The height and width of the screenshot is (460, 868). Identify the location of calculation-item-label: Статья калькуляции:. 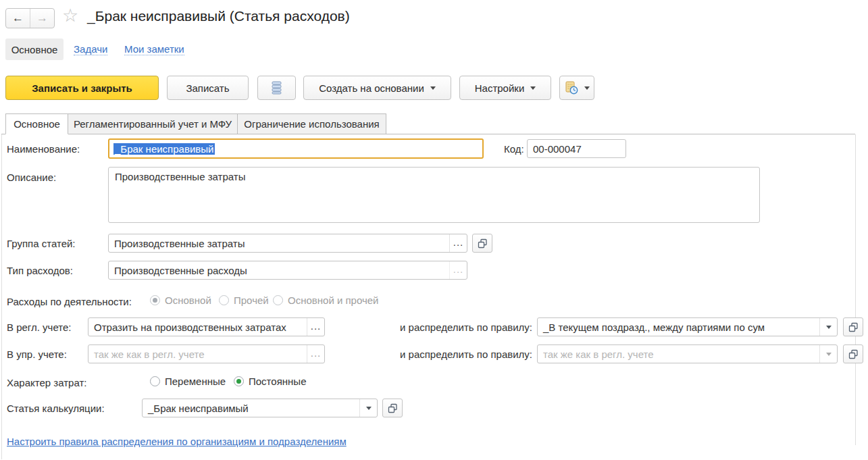
(55, 408).